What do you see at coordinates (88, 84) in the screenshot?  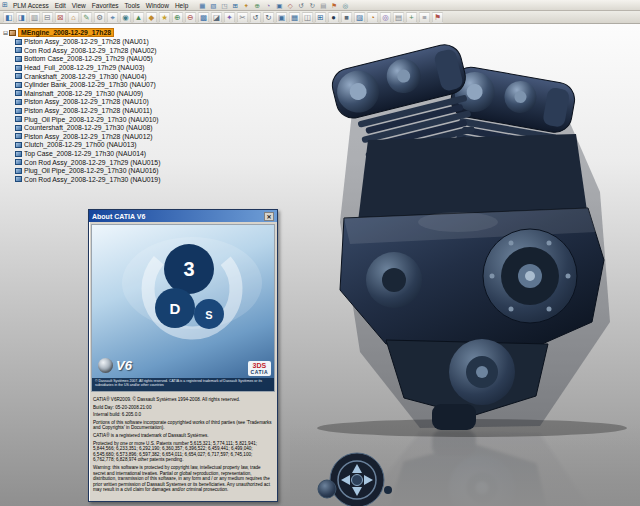 I see `tree-item: Cylinder Bank_2008-12-29_17h30 (NAU07)` at bounding box center [88, 84].